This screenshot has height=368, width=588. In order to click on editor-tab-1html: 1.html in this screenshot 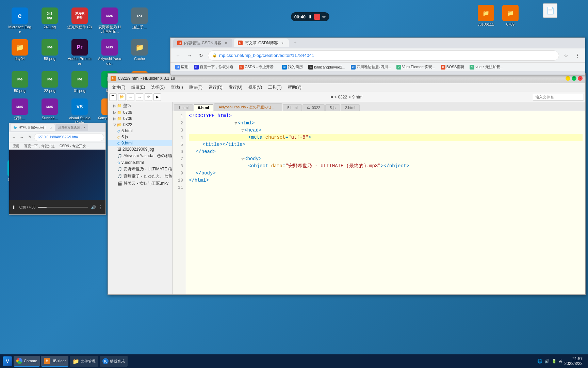, I will do `click(183, 108)`.